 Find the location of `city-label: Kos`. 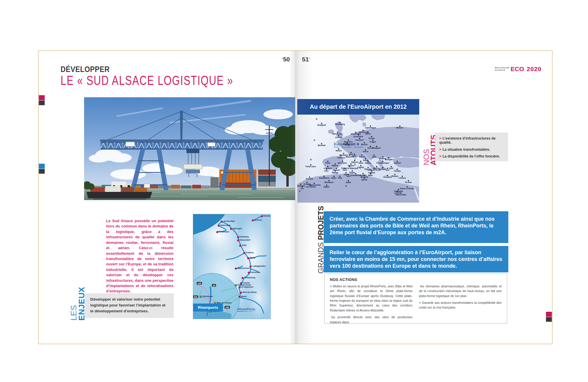

city-label: Kos is located at coordinates (387, 170).